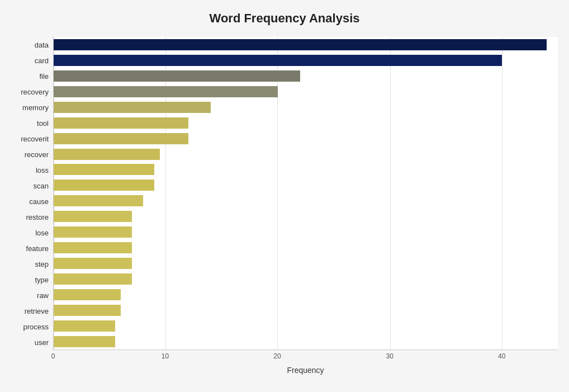 This screenshot has height=392, width=569. I want to click on y-label: process, so click(36, 327).